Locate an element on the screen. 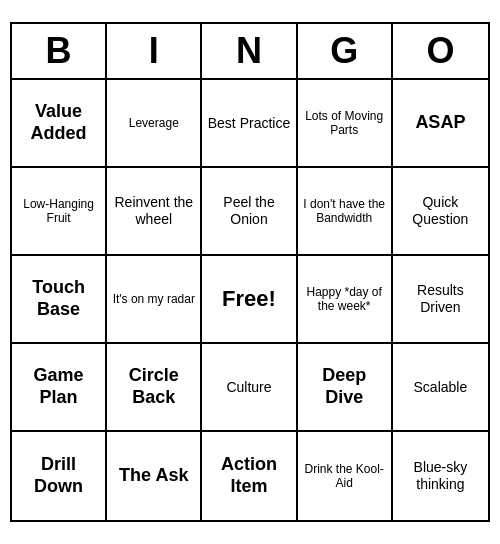 The width and height of the screenshot is (500, 544). cell-text-22: Action Item is located at coordinates (248, 476).